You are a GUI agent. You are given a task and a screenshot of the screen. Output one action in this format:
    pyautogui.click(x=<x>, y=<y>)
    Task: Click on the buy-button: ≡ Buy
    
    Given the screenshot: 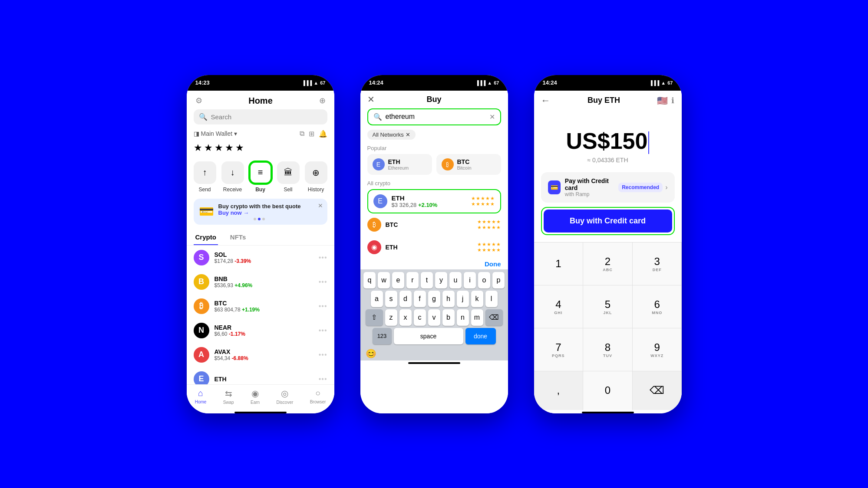 What is the action you would take?
    pyautogui.click(x=261, y=177)
    